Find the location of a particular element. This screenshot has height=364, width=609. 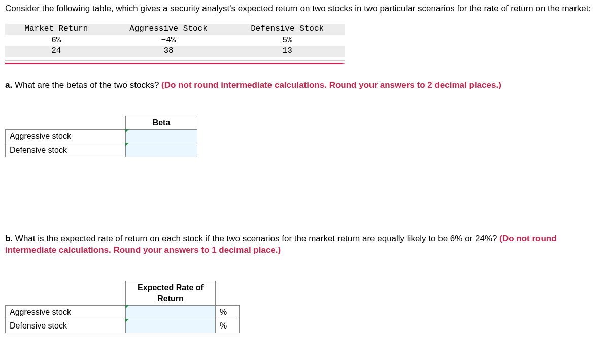

beta-header: Beta is located at coordinates (161, 123).